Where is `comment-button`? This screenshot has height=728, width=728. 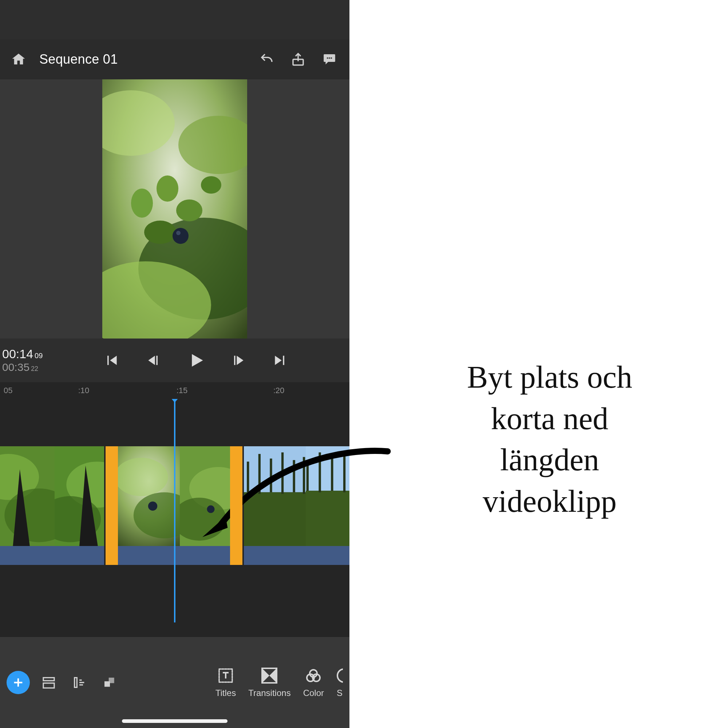 comment-button is located at coordinates (329, 59).